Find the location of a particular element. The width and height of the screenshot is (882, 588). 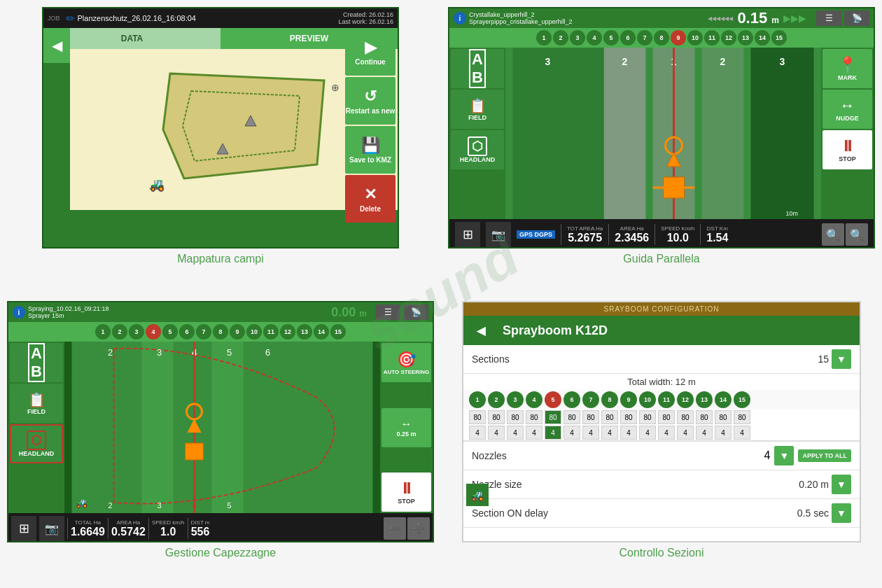

camera-icon: 📷 is located at coordinates (498, 234).